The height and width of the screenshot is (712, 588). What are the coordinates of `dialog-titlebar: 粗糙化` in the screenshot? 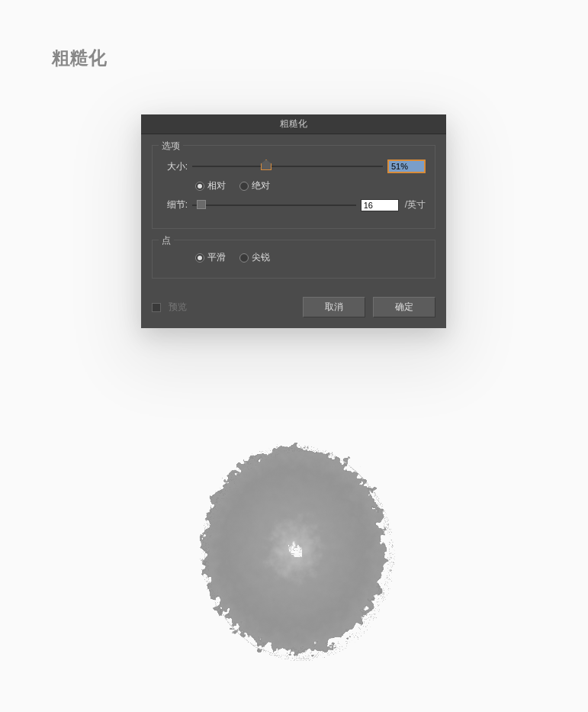 It's located at (294, 124).